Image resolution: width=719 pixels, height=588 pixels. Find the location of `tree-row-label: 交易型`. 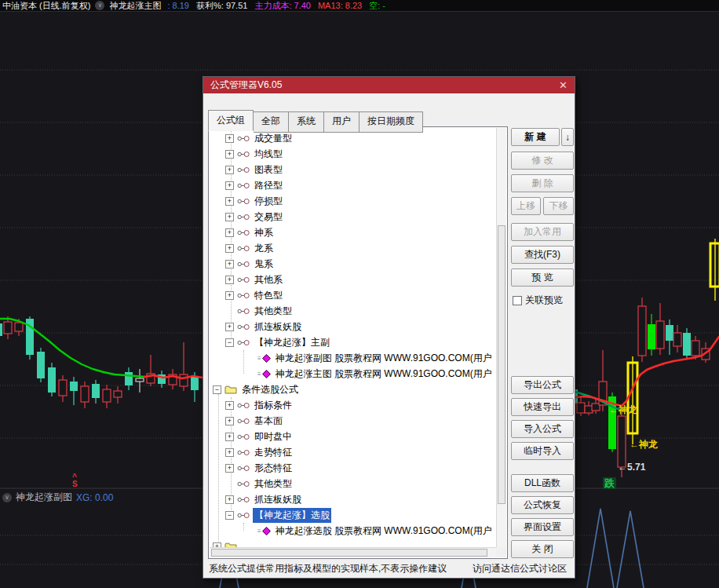

tree-row-label: 交易型 is located at coordinates (268, 217).